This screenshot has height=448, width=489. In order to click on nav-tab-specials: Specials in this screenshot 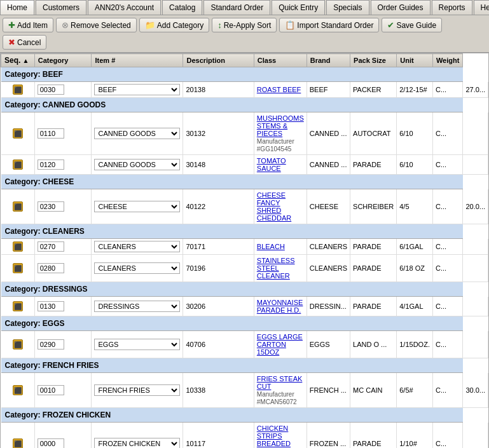, I will do `click(347, 8)`.